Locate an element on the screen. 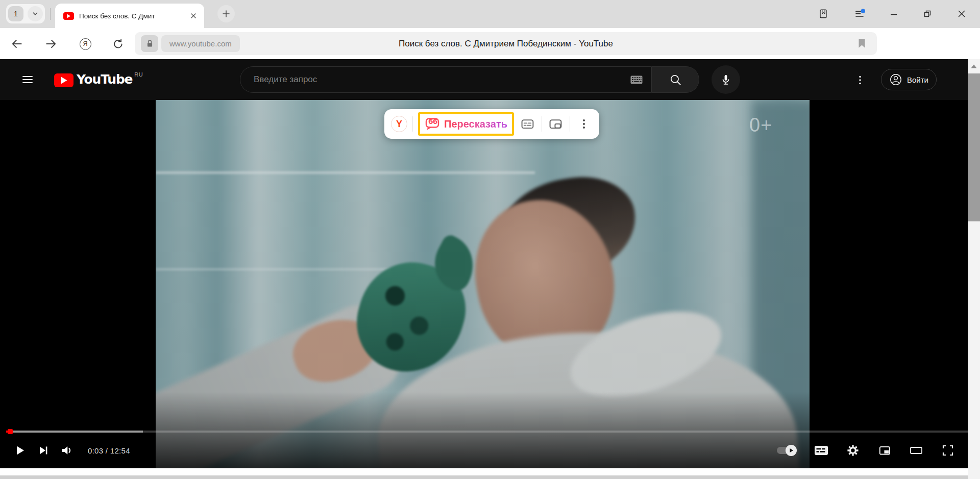 The width and height of the screenshot is (980, 479). youtube-favicon-icon is located at coordinates (68, 16).